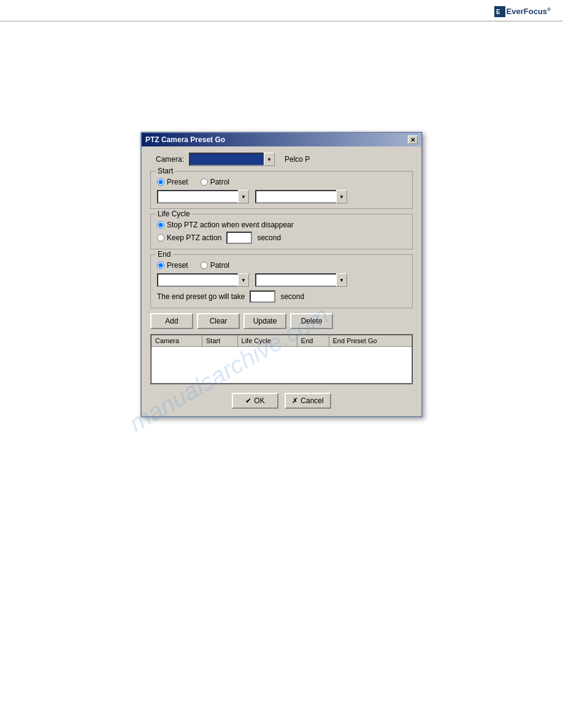 Image resolution: width=563 pixels, height=728 pixels. I want to click on end-legend: End, so click(164, 254).